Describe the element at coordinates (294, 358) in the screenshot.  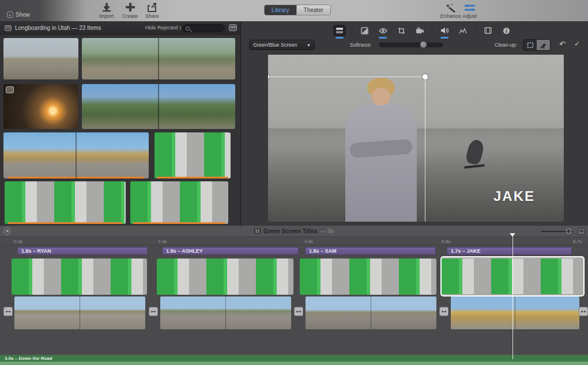
I see `audio-track: 3.0s – Down the Road` at that location.